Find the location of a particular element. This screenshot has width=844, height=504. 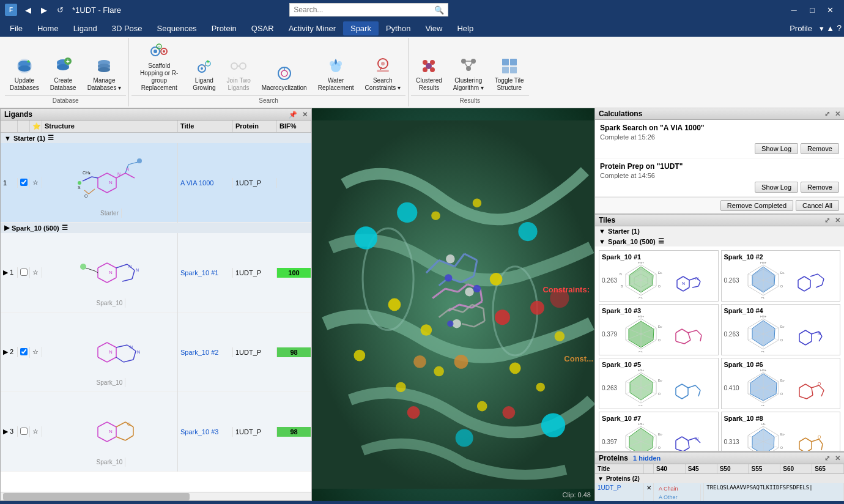

menu-item-qsar: QSAR is located at coordinates (263, 28).